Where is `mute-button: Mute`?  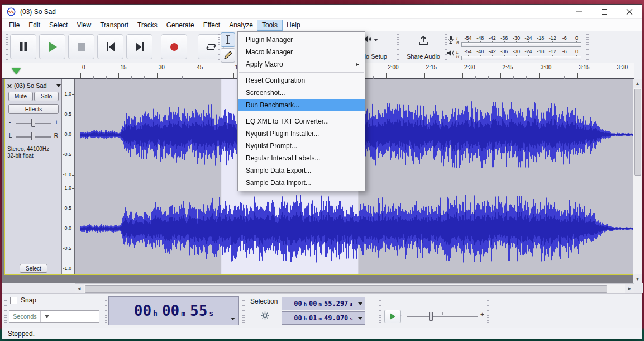
mute-button: Mute is located at coordinates (21, 96).